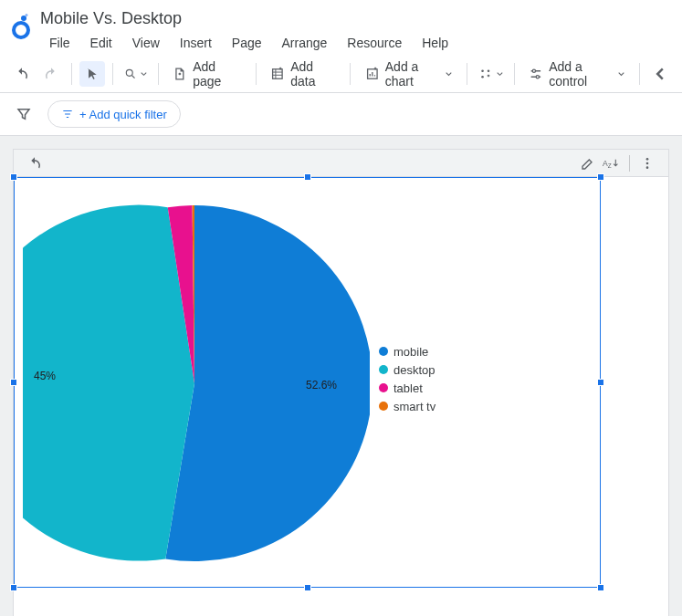  Describe the element at coordinates (195, 43) in the screenshot. I see `menu-insert: Insert` at that location.